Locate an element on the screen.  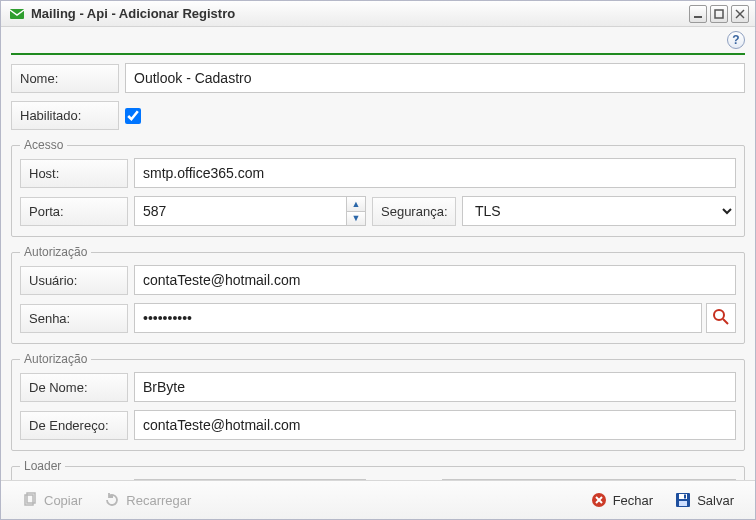
window-title: Mailing - Api - Adicionar Registro is located at coordinates (133, 14).